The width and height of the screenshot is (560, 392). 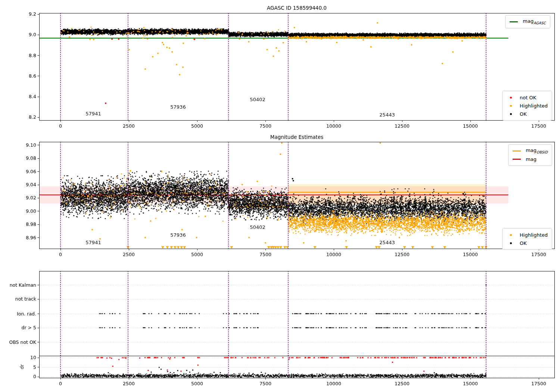 I want to click on p3-ytick-5: 5, so click(x=25, y=367).